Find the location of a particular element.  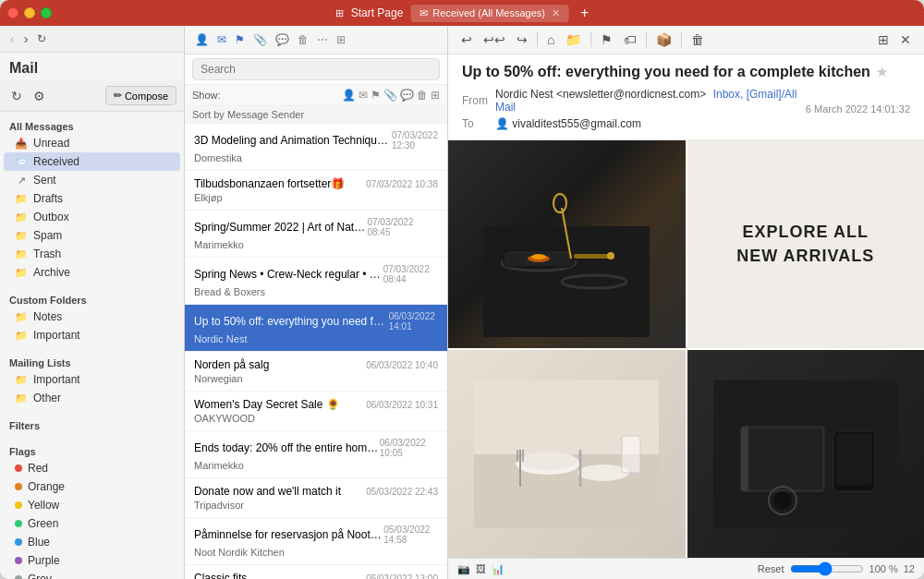

refresh-button: ↻ is located at coordinates (42, 39).